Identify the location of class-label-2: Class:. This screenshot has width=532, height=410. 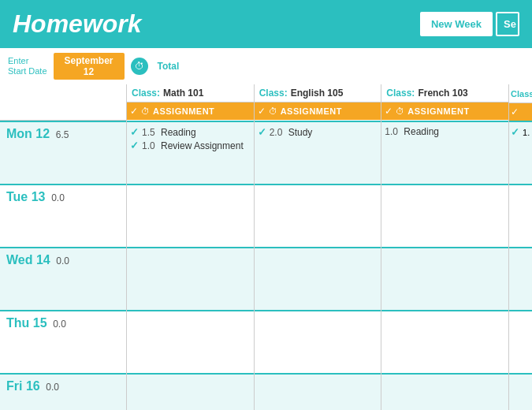
(400, 93).